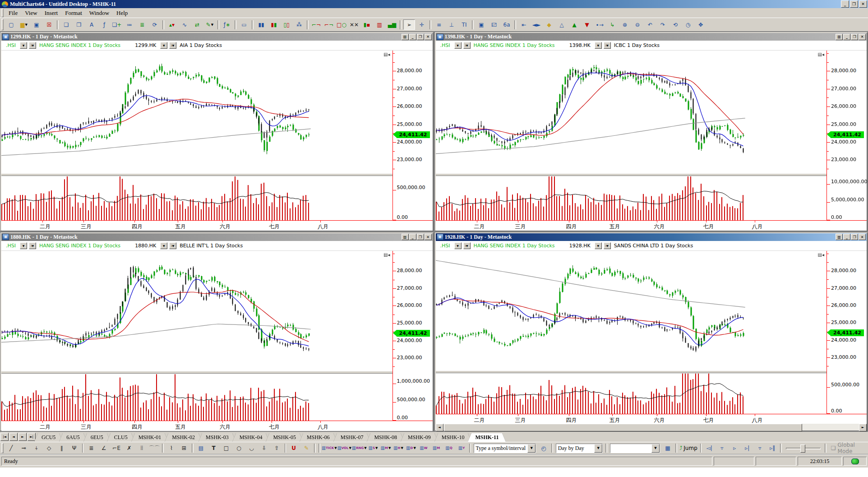  Describe the element at coordinates (184, 449) in the screenshot. I see `grid-button: ⊞` at that location.